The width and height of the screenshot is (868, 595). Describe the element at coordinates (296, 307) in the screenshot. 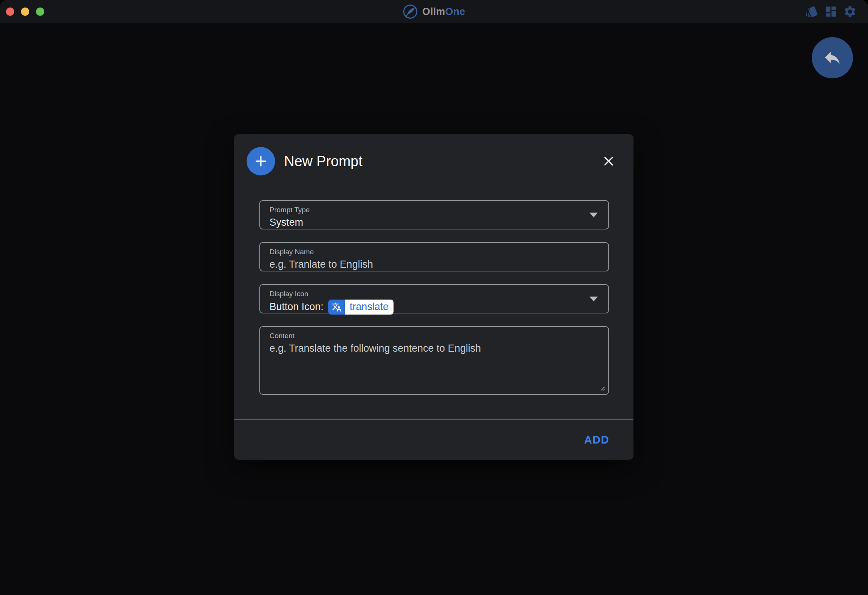

I see `button-icon-prefix: Button Icon:` at that location.